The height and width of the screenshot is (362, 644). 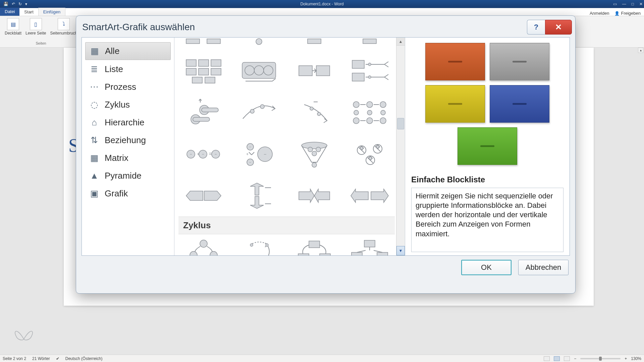 I want to click on view-print-layout-icon, so click(x=557, y=359).